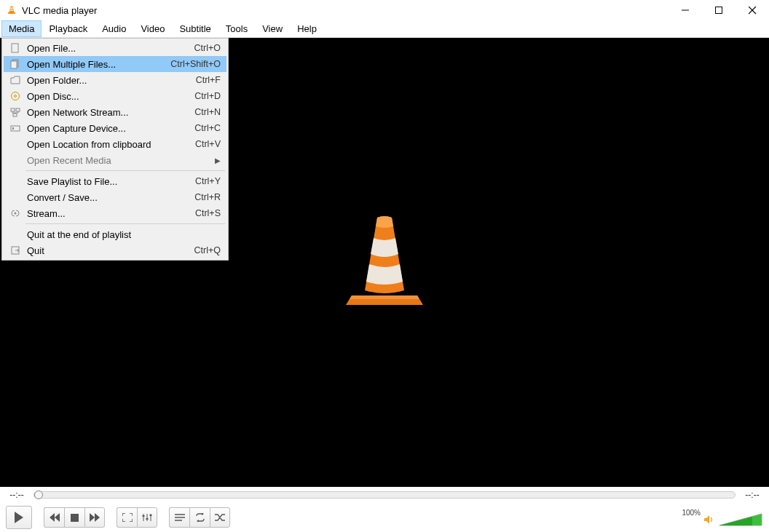 This screenshot has height=532, width=769. What do you see at coordinates (272, 29) in the screenshot?
I see `menu-view: View` at bounding box center [272, 29].